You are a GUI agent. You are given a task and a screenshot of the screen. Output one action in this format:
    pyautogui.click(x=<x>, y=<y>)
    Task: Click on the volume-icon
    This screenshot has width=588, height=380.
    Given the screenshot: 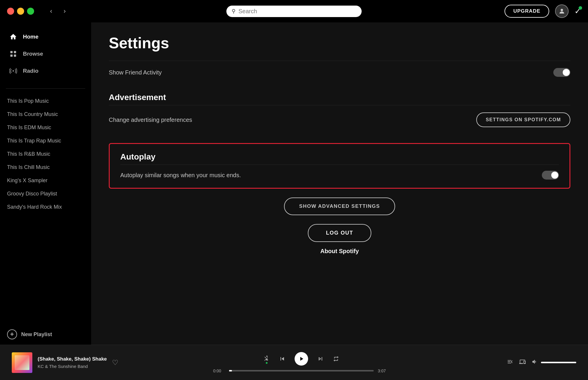 What is the action you would take?
    pyautogui.click(x=535, y=362)
    